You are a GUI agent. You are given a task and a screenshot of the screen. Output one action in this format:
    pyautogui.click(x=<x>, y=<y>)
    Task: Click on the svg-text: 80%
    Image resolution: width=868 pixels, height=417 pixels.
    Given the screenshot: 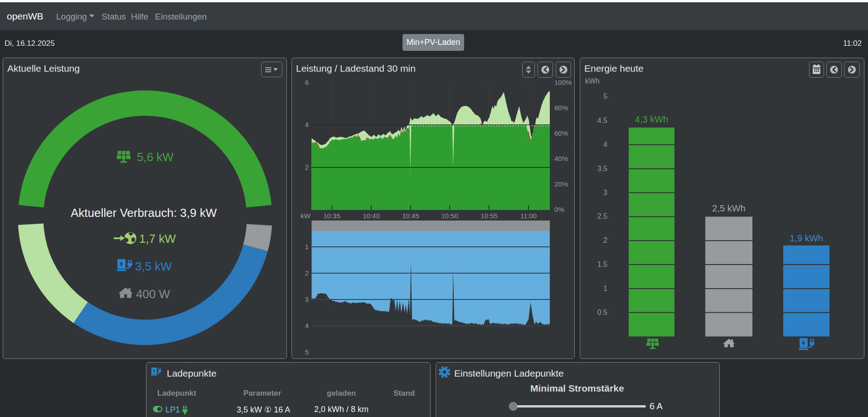 What is the action you would take?
    pyautogui.click(x=561, y=108)
    